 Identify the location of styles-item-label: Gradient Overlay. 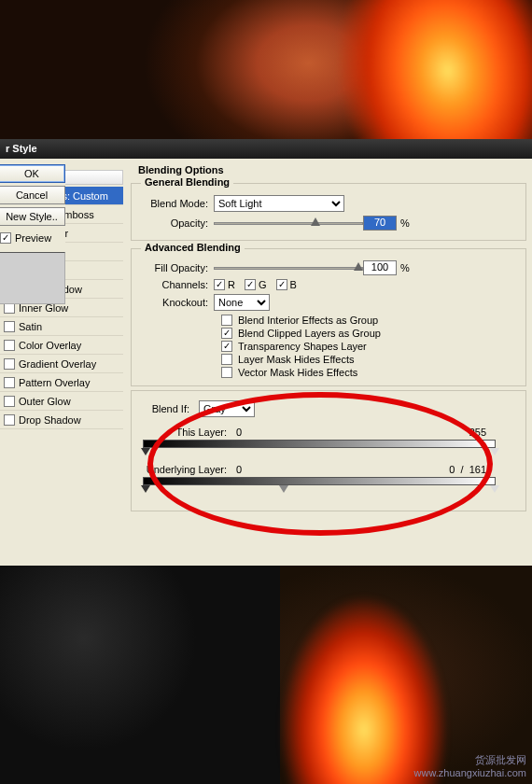
(58, 364).